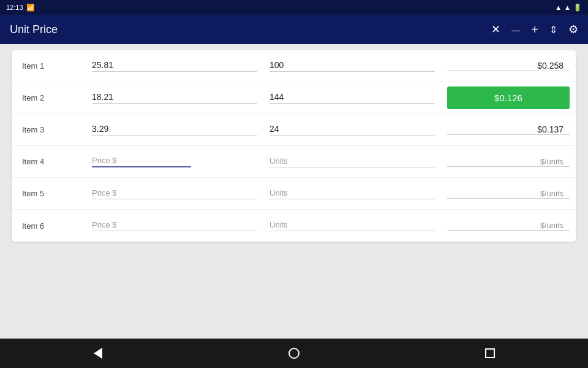 The height and width of the screenshot is (368, 588). What do you see at coordinates (508, 129) in the screenshot?
I see `result-value: $0.137` at bounding box center [508, 129].